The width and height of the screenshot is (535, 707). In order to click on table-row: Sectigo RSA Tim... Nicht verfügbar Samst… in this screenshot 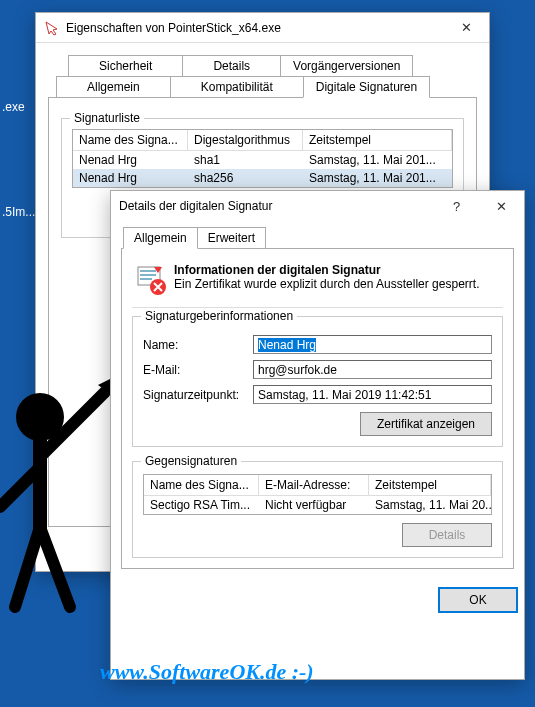, I will do `click(318, 505)`.